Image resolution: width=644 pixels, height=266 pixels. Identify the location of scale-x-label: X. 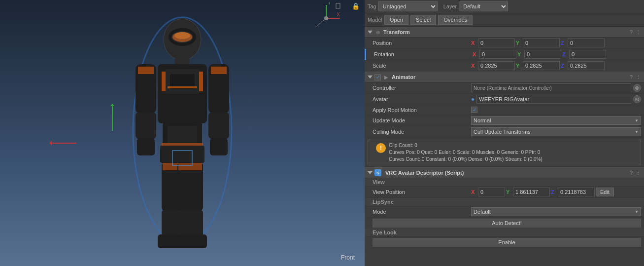
(474, 66).